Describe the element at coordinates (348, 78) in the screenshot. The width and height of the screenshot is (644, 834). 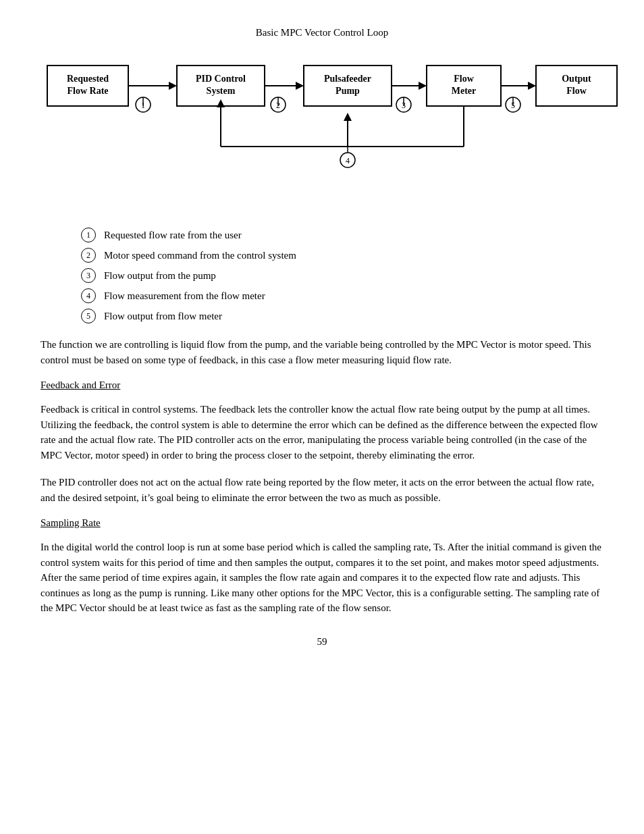
I see `svg-text: Pulsafeeder` at that location.